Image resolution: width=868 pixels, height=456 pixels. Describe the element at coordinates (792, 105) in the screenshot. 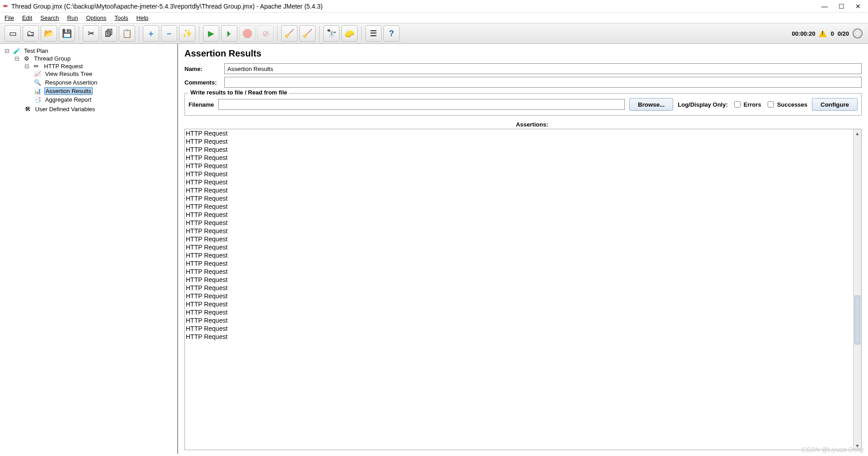

I see `successes-checkbox-label: Successes` at that location.